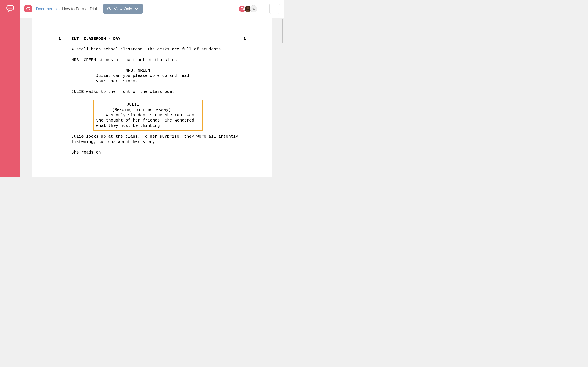 The width and height of the screenshot is (588, 367). Describe the element at coordinates (123, 9) in the screenshot. I see `view-only-label: View Only` at that location.